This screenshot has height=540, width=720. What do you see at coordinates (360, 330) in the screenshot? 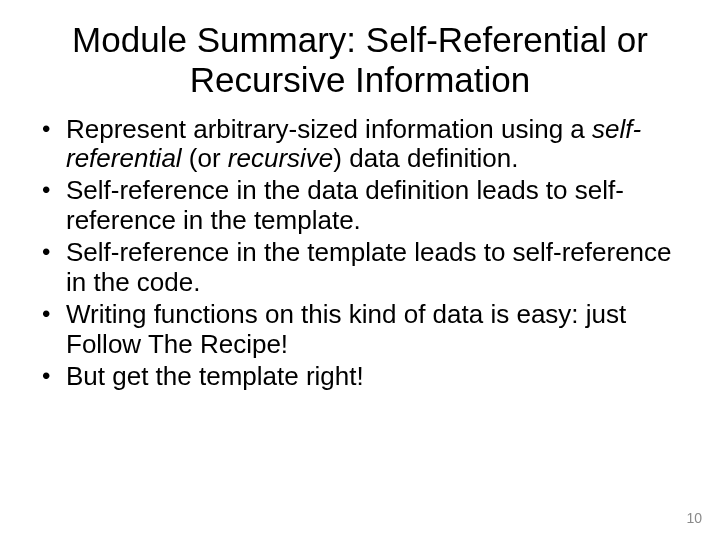
I see `bullet-item: Writing functions on this kind of data i…` at bounding box center [360, 330].